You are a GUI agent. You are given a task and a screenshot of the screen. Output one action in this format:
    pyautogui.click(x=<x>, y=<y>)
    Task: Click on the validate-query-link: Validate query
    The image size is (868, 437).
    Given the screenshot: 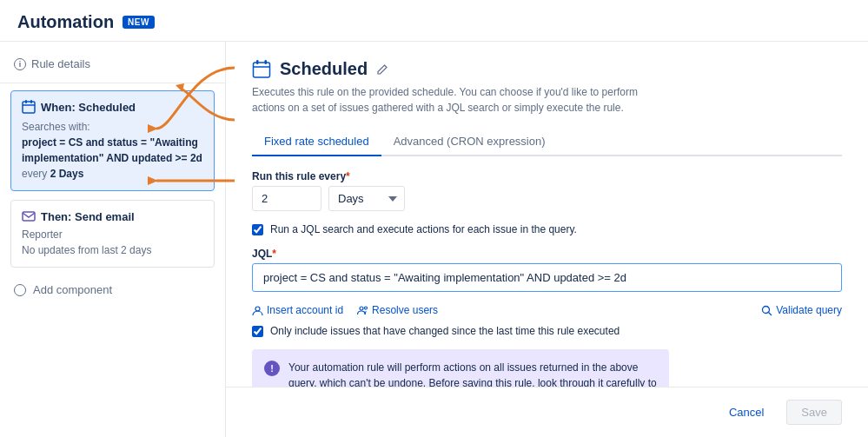 What is the action you would take?
    pyautogui.click(x=801, y=310)
    